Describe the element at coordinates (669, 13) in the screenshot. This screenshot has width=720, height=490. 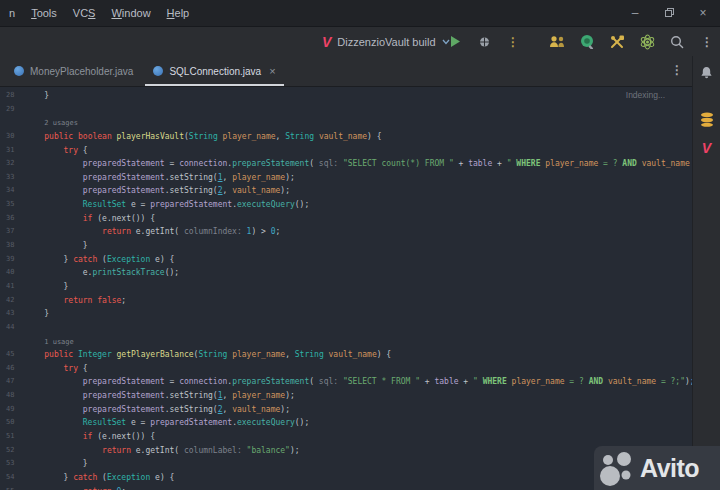
I see `restore-button` at that location.